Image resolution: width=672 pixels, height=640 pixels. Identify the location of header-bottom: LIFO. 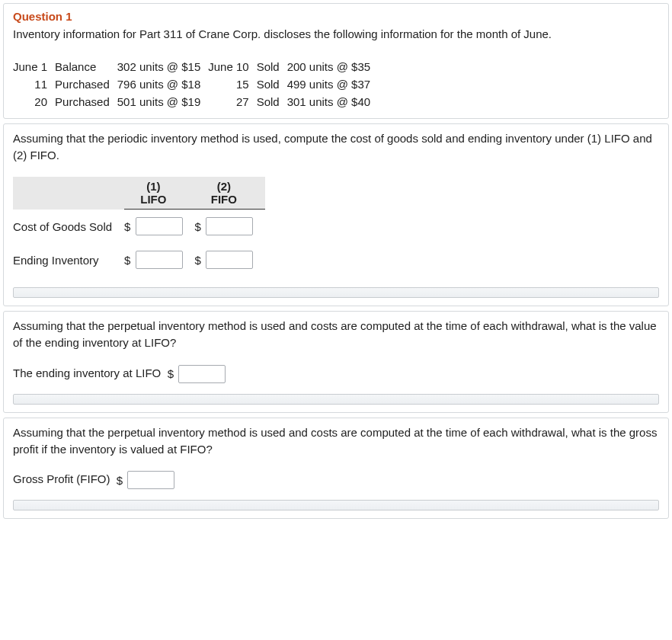
(153, 200).